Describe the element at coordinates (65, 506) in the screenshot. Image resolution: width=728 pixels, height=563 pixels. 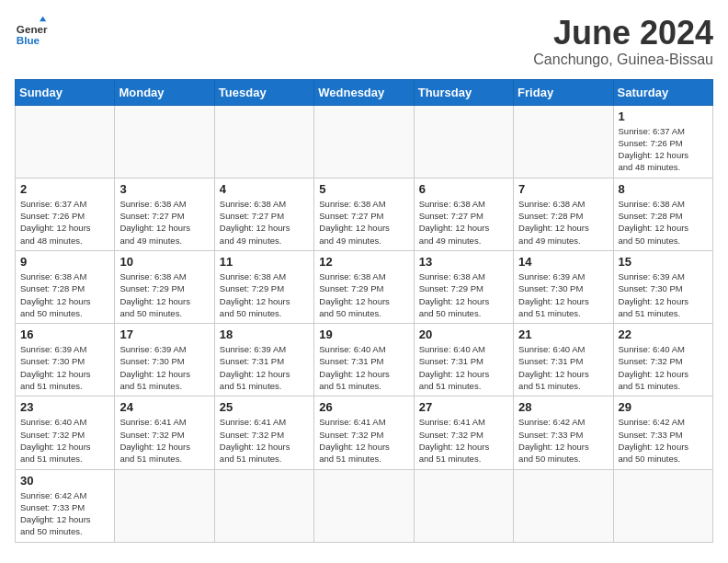
I see `calendar-day-cell: 30Sunrise: 6:42 AMSunset: 7:33 PMDayligh…` at that location.